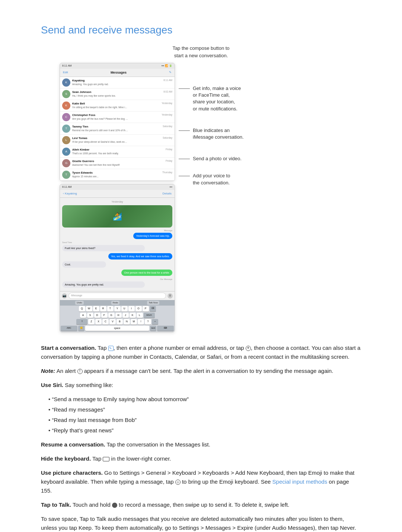 This screenshot has width=402, height=532. What do you see at coordinates (117, 94) in the screenshot?
I see `list-item: S Sean Johnson8:02 AM Ha, I think you ma…` at bounding box center [117, 94].